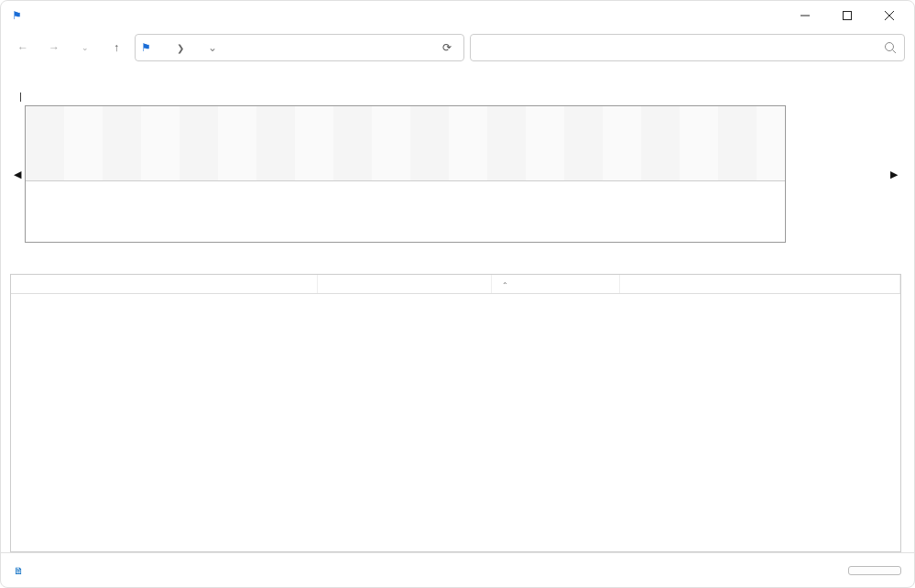 Image resolution: width=915 pixels, height=588 pixels. What do you see at coordinates (23, 48) in the screenshot?
I see `back-button: ←` at bounding box center [23, 48].